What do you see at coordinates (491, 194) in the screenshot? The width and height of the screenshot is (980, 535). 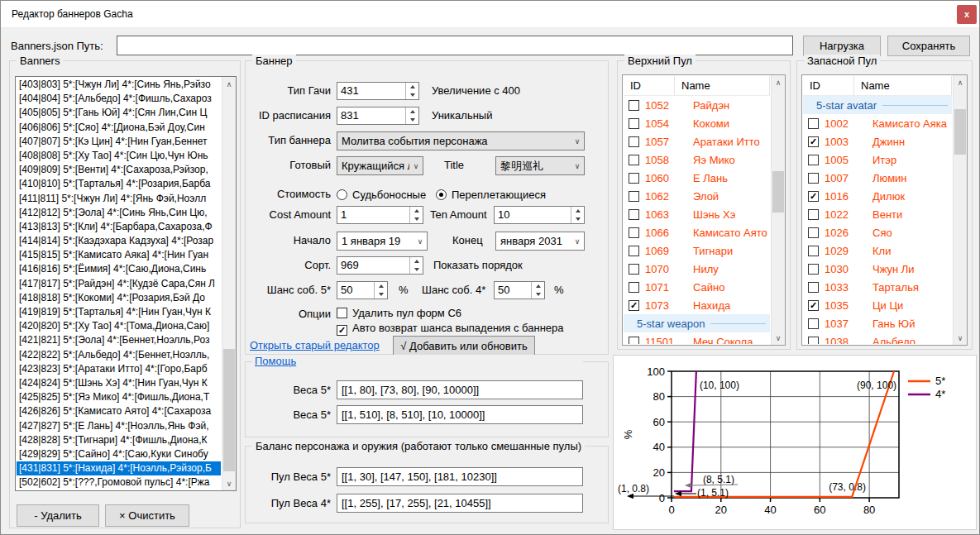 I see `cost-radio-intertwined: Переплетающиеся` at bounding box center [491, 194].